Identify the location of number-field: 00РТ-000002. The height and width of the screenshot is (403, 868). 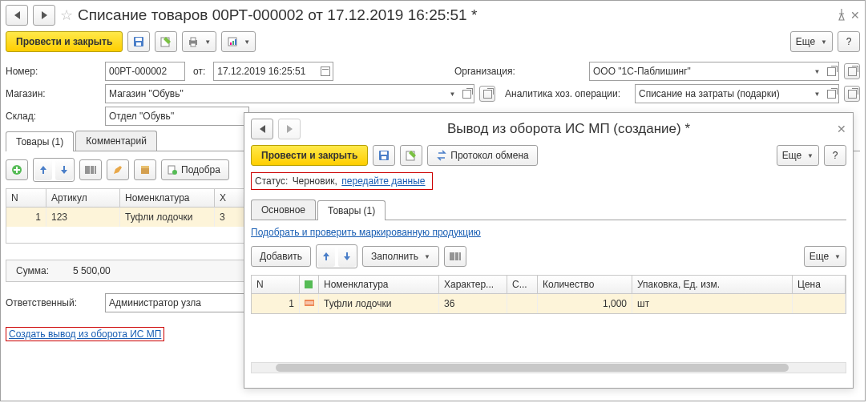
(145, 71).